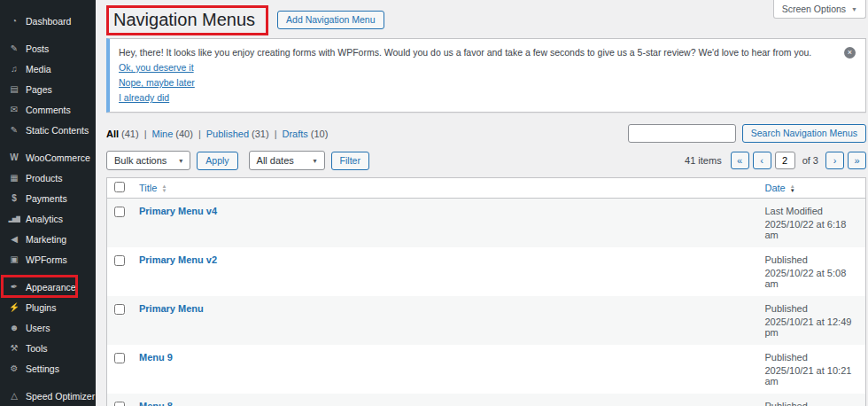  Describe the element at coordinates (48, 218) in the screenshot. I see `sidebar-item-analytics: ▂▅▇ Analytics` at that location.